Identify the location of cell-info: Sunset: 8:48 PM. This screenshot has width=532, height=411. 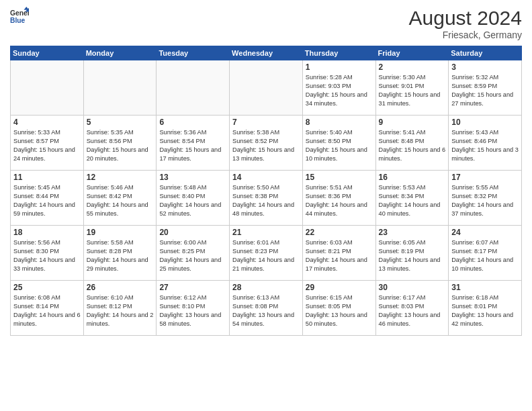
(412, 141).